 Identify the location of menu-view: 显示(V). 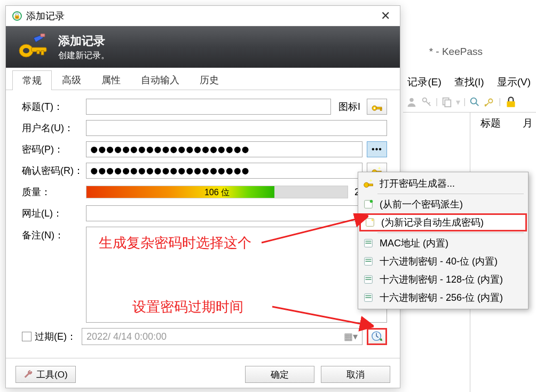
(514, 82).